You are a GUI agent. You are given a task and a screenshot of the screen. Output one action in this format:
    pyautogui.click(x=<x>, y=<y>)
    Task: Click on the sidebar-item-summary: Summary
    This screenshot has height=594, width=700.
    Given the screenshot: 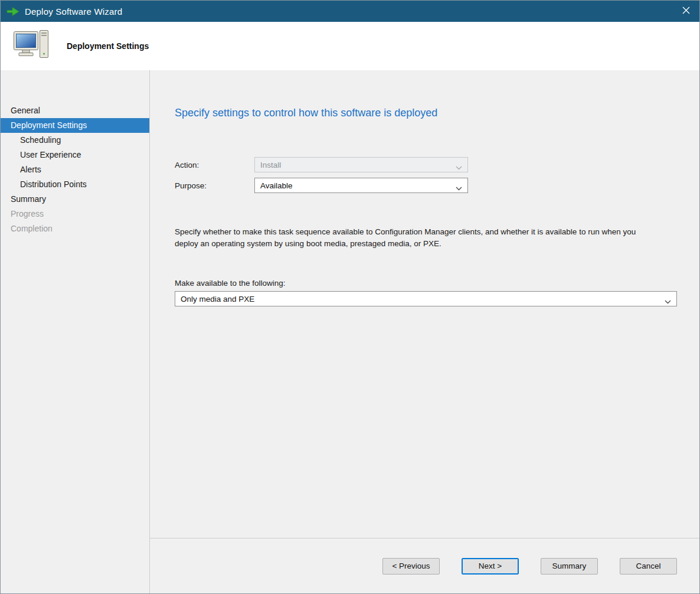 What is the action you would take?
    pyautogui.click(x=75, y=200)
    